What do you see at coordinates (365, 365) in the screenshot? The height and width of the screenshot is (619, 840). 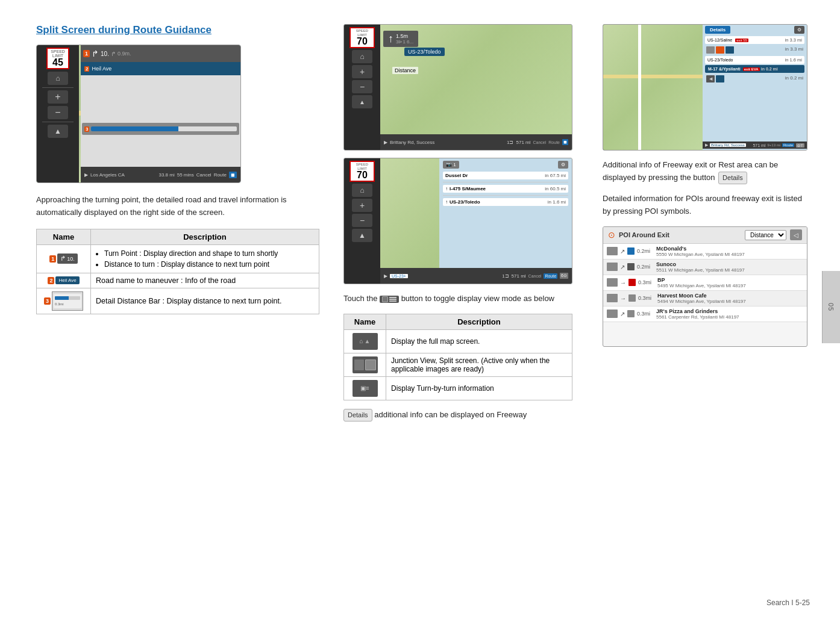 I see `junction-view-icon` at bounding box center [365, 365].